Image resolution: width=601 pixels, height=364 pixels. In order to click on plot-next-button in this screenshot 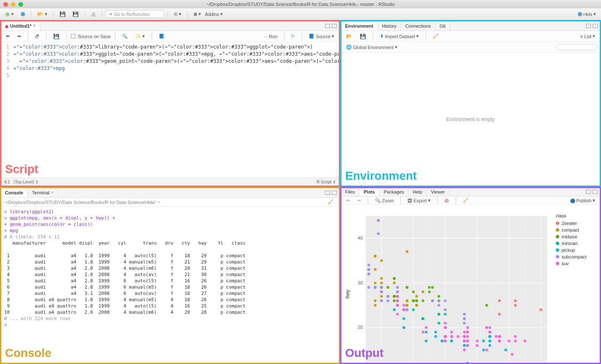, I will do `click(359, 200)`.